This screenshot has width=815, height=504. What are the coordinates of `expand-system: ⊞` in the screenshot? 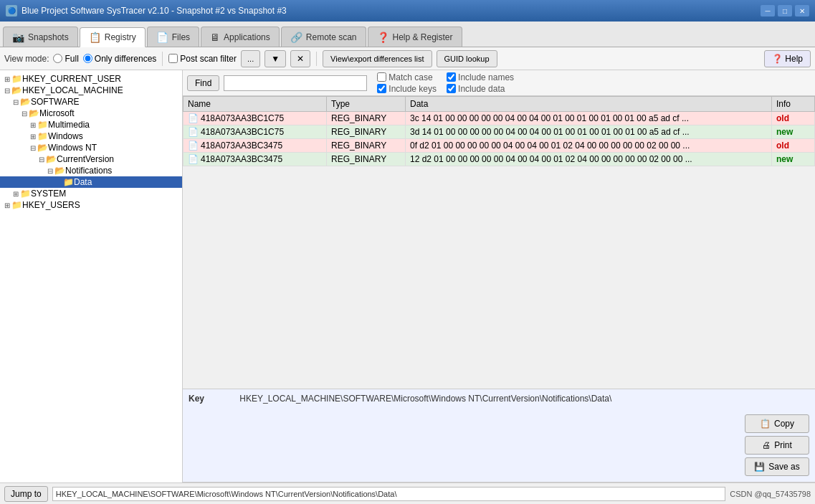 It's located at (16, 194).